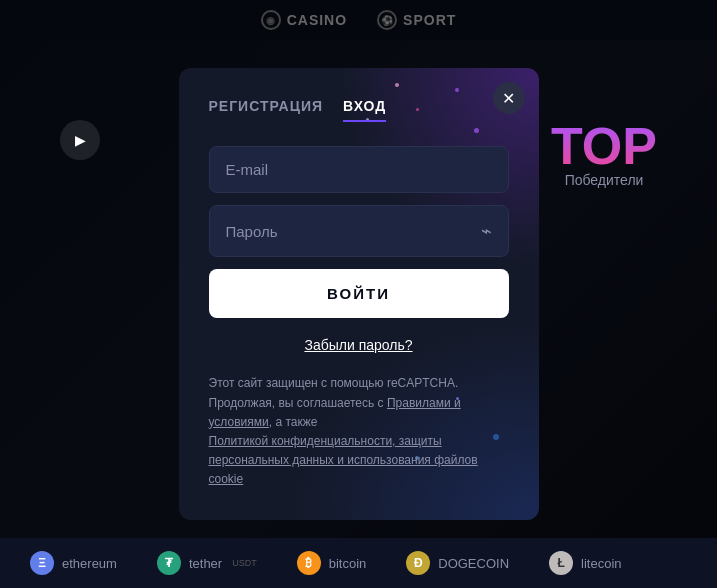 The image size is (717, 588). What do you see at coordinates (486, 231) in the screenshot?
I see `password-toggle-icon: ⌁` at bounding box center [486, 231].